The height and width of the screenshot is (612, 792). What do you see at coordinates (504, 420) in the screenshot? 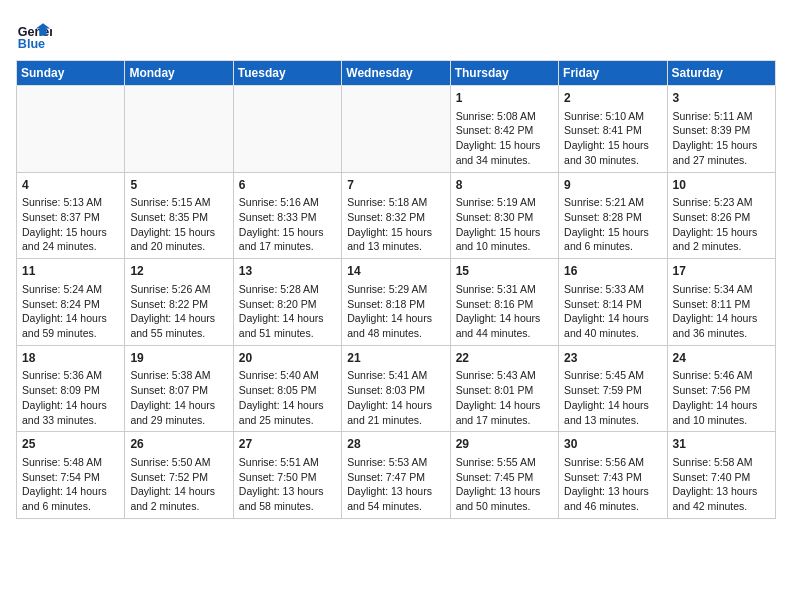
I see `day-info-line: and 17 minutes.` at bounding box center [504, 420].